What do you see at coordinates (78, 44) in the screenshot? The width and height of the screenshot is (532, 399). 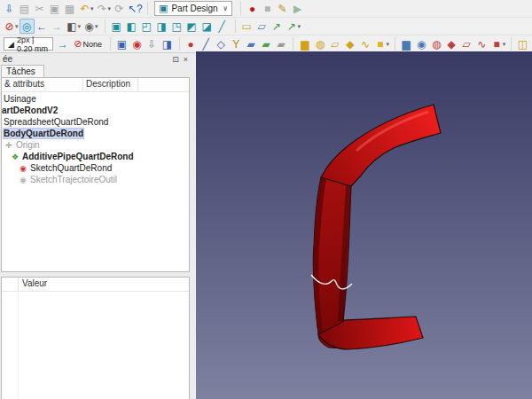 I see `no-autogroup-icon: ⊘` at bounding box center [78, 44].